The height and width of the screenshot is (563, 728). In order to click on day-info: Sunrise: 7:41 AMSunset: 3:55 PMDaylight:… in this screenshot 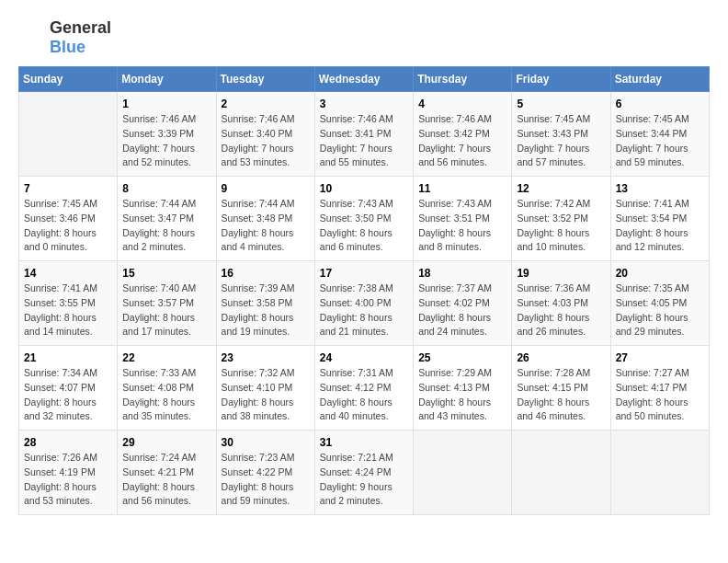, I will do `click(68, 311)`.